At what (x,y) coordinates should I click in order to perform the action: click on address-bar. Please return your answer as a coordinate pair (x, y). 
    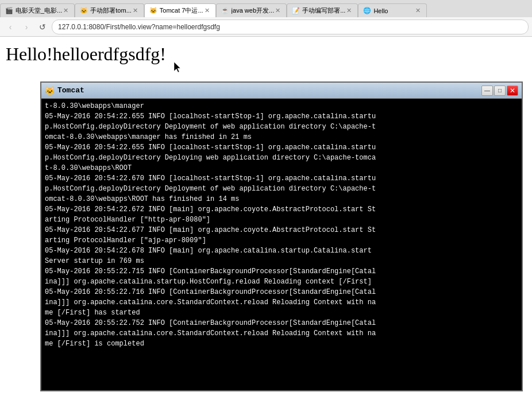
    Looking at the image, I should click on (290, 27).